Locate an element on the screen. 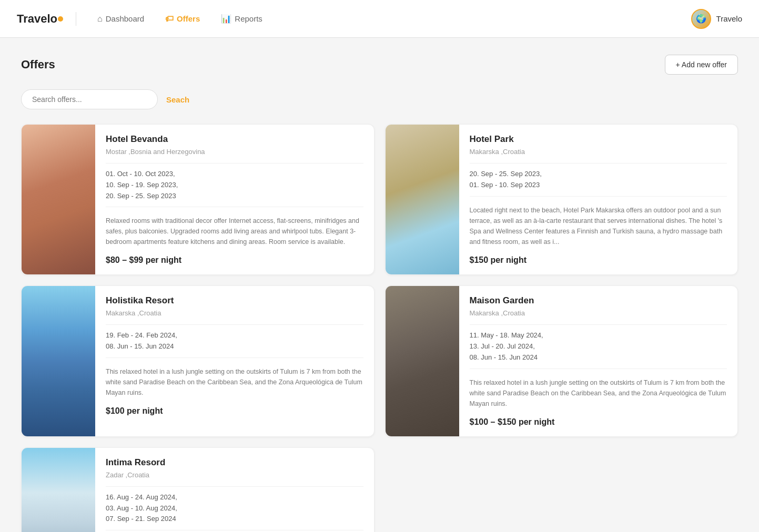 The height and width of the screenshot is (532, 759). offer-card-intima-resort: Intima Resord Zadar ,Croatia 16. Aug - 2… is located at coordinates (198, 490).